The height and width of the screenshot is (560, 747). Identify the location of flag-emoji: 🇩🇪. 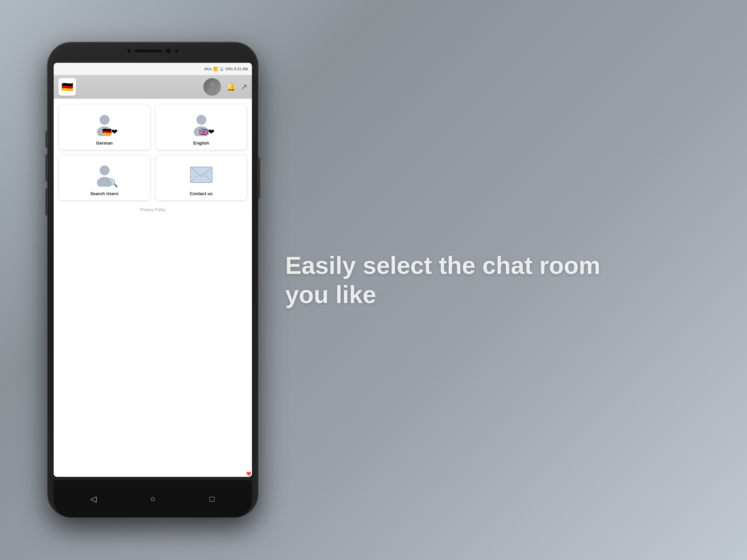
(67, 87).